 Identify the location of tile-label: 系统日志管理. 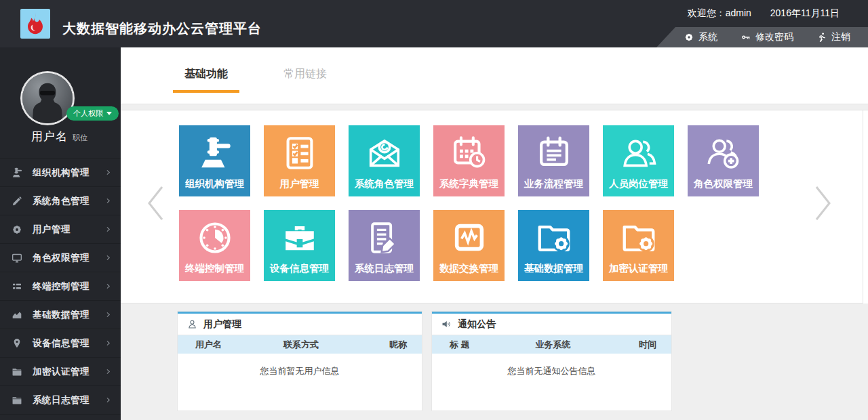
(384, 268).